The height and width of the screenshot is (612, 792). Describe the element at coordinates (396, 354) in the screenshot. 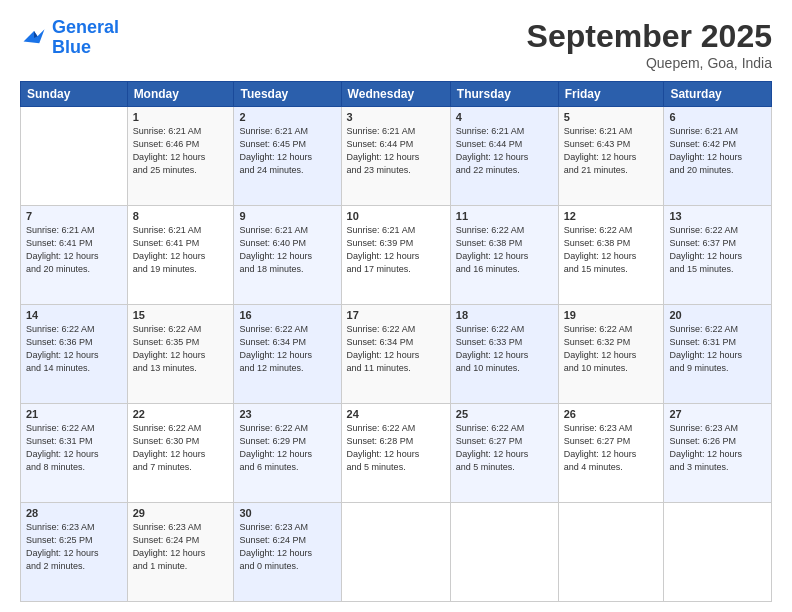

I see `calendar-cell: 17Sunrise: 6:22 AM Sunset: 6:34 PM Dayli…` at that location.